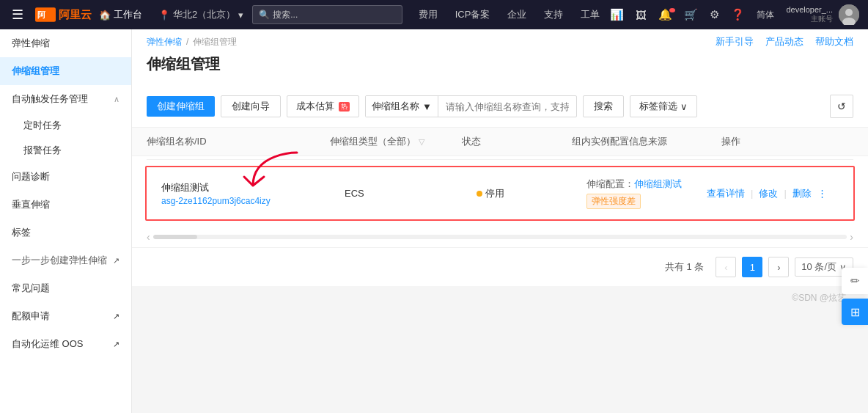 The width and height of the screenshot is (868, 413). Describe the element at coordinates (66, 233) in the screenshot. I see `sidebar-item-tags: 标签` at that location.